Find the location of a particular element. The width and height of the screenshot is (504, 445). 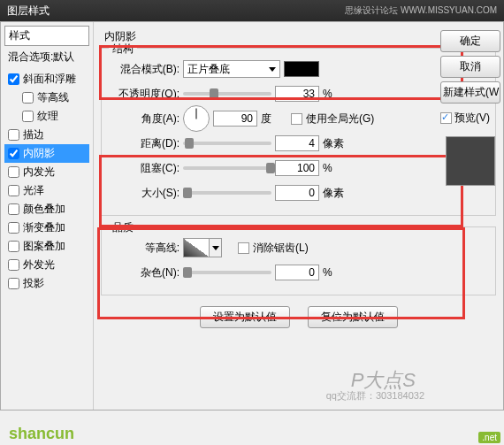

contour-picker is located at coordinates (202, 248).